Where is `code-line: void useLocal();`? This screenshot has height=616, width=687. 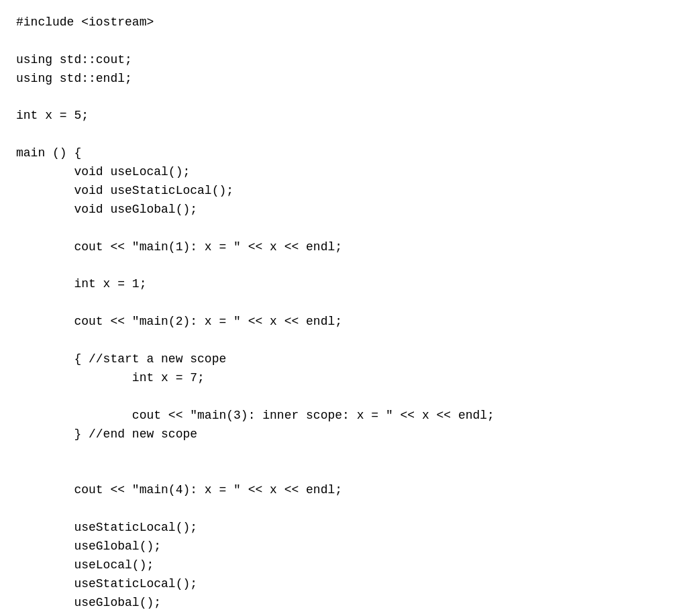
code-line: void useLocal(); is located at coordinates (344, 172).